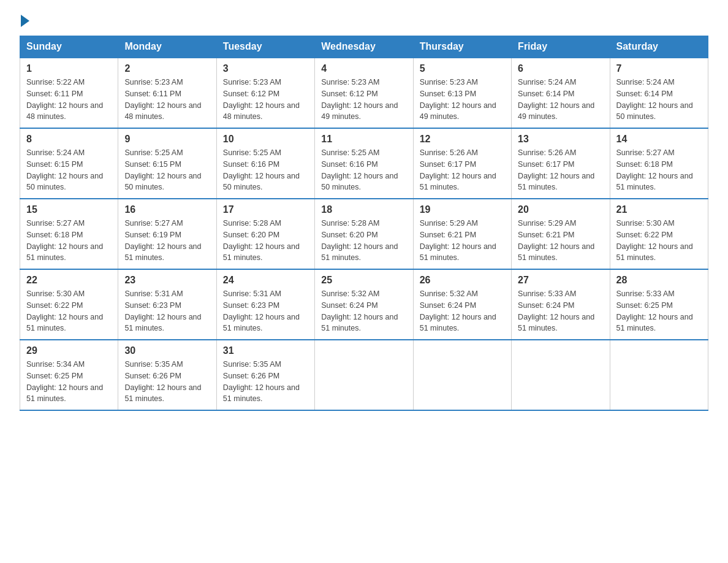  What do you see at coordinates (659, 240) in the screenshot?
I see `day-info: Sunrise: 5:30 AMSunset: 6:22 PMDaylight:…` at bounding box center [659, 240].